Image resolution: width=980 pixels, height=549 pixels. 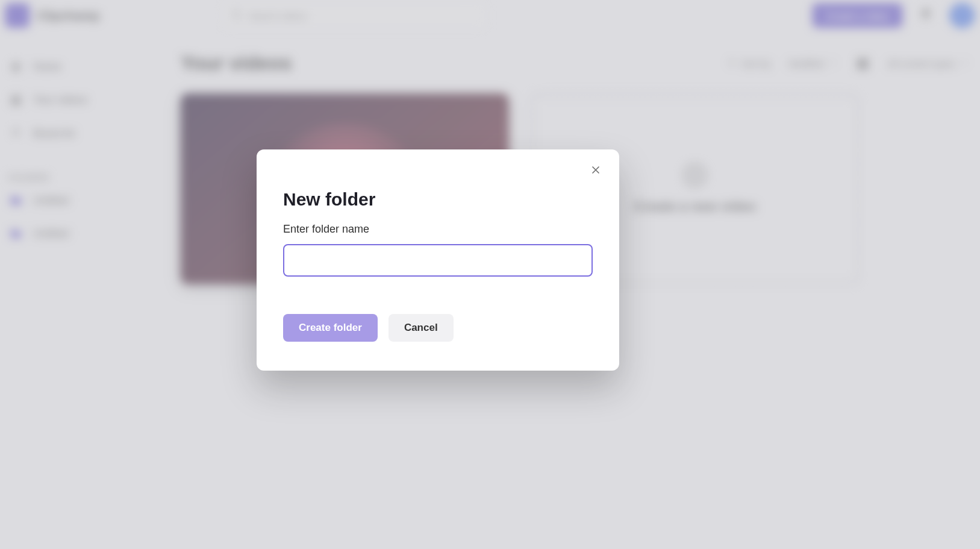 What do you see at coordinates (438, 328) in the screenshot?
I see `modal-actions: Create folder Cancel` at bounding box center [438, 328].